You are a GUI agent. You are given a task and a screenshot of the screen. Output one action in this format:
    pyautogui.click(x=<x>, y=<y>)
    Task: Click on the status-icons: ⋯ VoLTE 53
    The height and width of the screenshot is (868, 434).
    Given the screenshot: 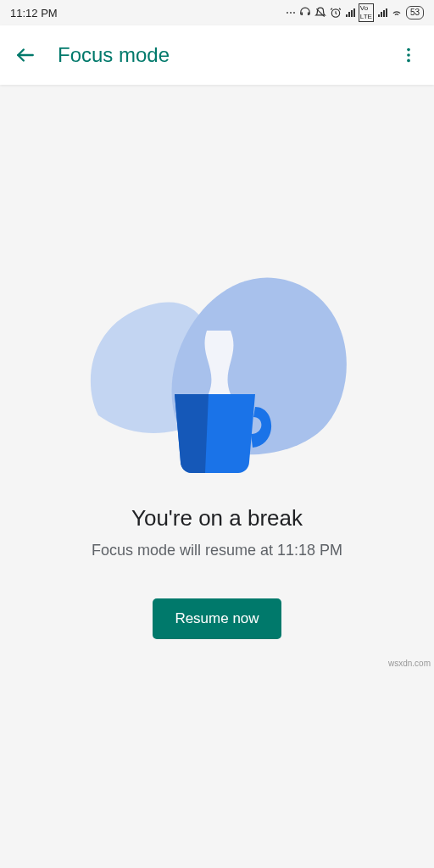 What is the action you would take?
    pyautogui.click(x=354, y=13)
    